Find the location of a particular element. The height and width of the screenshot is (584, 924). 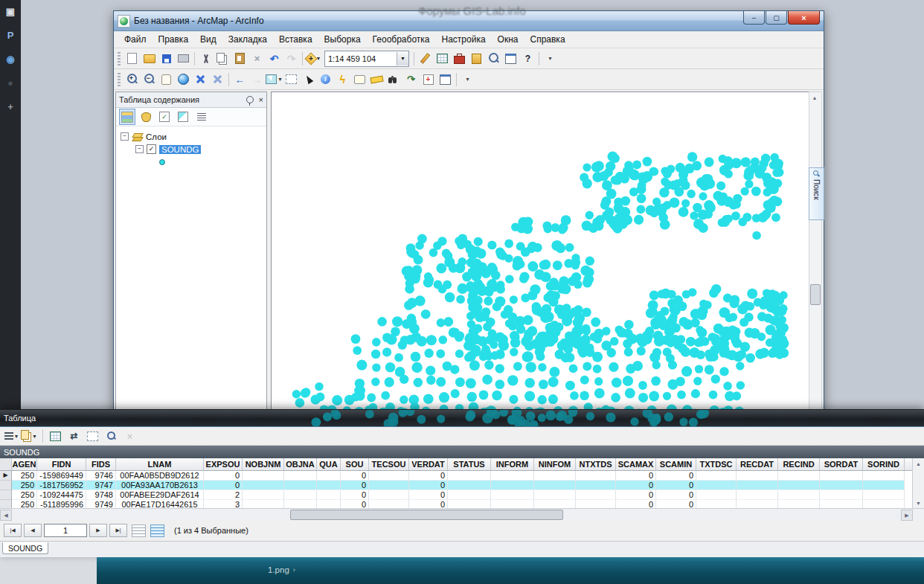

search-window-button is located at coordinates (494, 58).